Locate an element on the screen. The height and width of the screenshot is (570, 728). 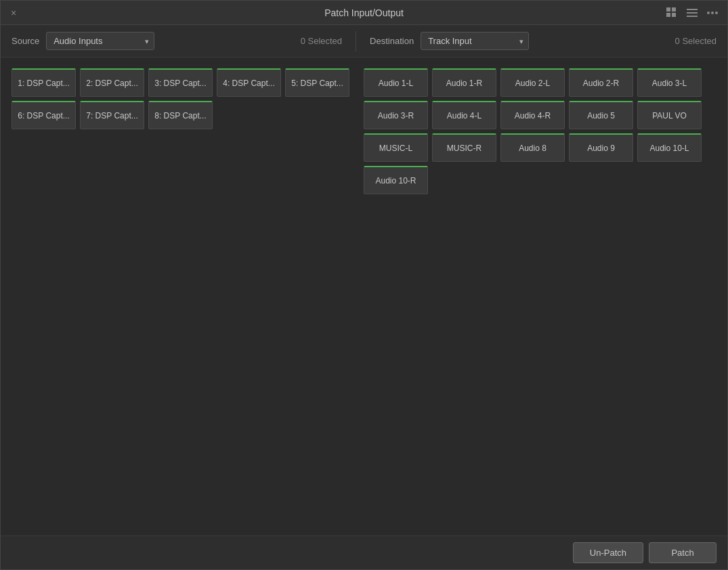
destination-item: Audio 4-R is located at coordinates (532, 115).